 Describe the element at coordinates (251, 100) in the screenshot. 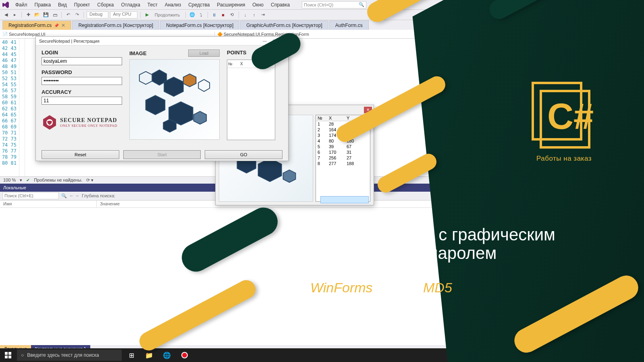

I see `points-list: № X Y` at that location.